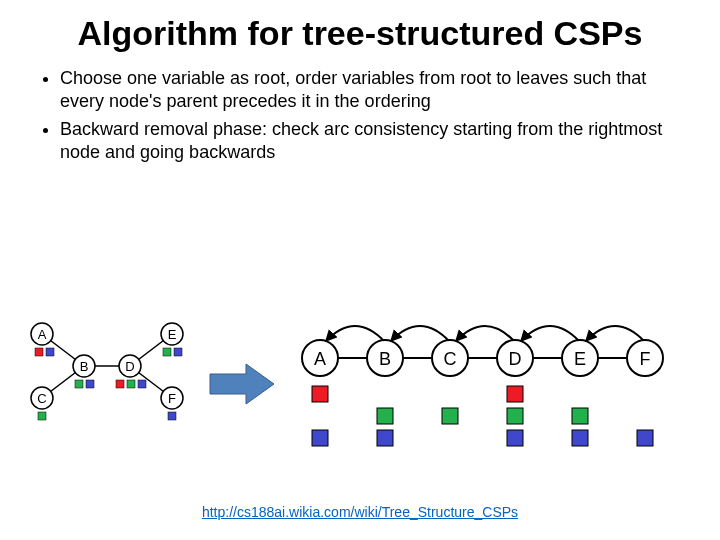 This screenshot has height=540, width=720. I want to click on linear-node-D: D, so click(515, 358).